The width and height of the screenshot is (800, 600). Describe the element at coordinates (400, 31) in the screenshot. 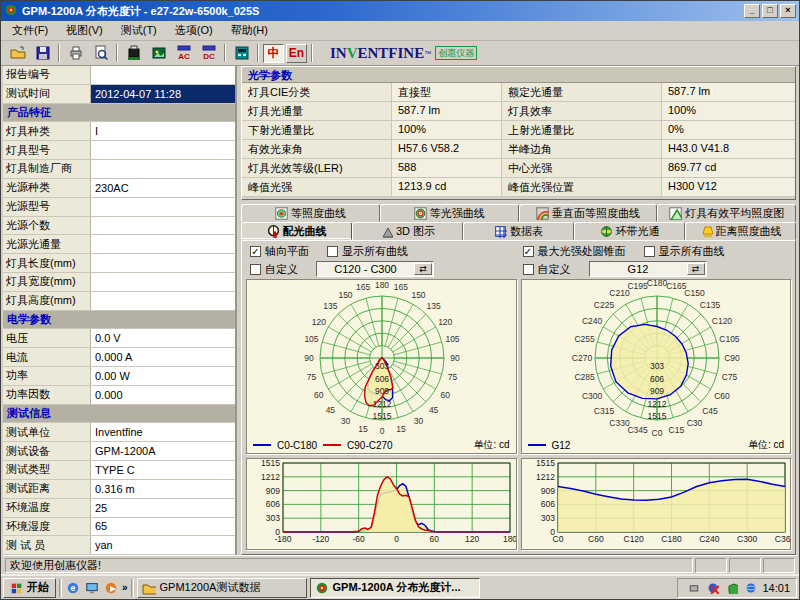

I see `menu-bar: 文件(F)视图(V)测试(T)选项(O)帮助(H)` at that location.